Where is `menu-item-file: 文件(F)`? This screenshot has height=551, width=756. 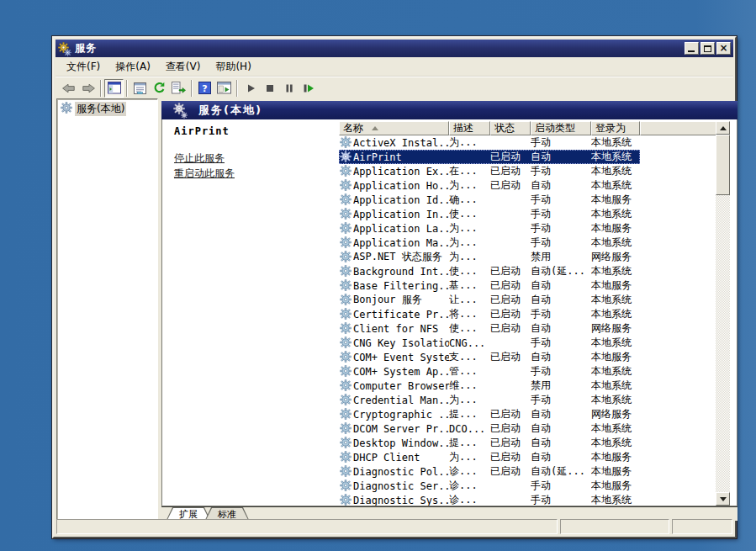
menu-item-file: 文件(F) is located at coordinates (83, 67).